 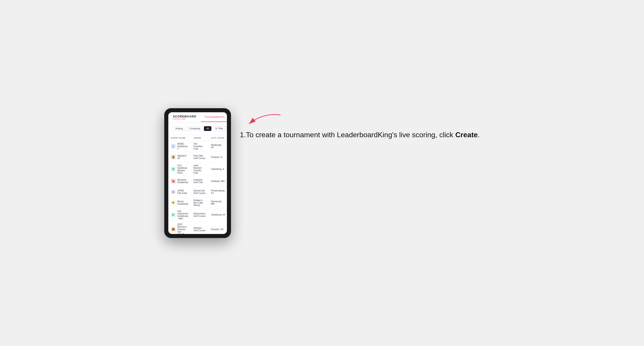 I want to click on cell-venue-5: Ruttger's Bay Lake Resort, so click(x=200, y=203).